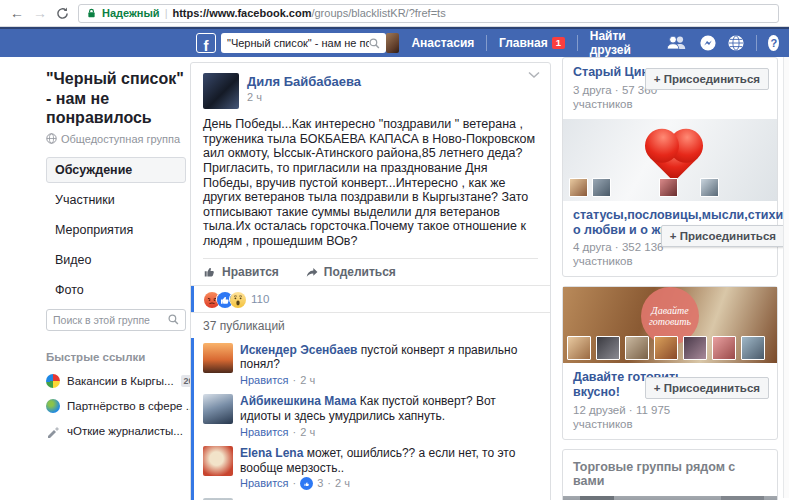 The image size is (789, 500). What do you see at coordinates (304, 82) in the screenshot?
I see `post-author-name: Диля Байбабаева` at bounding box center [304, 82].